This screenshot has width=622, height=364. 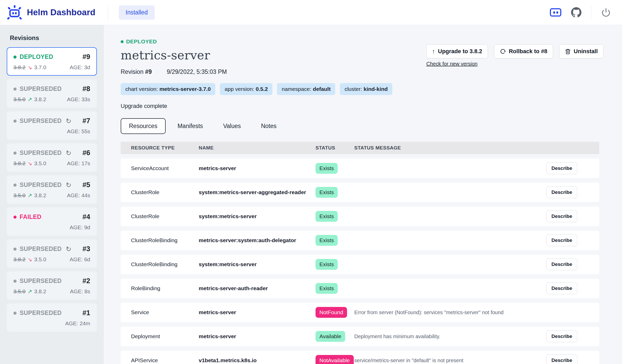 What do you see at coordinates (86, 217) in the screenshot?
I see `revision-number: #4` at bounding box center [86, 217].